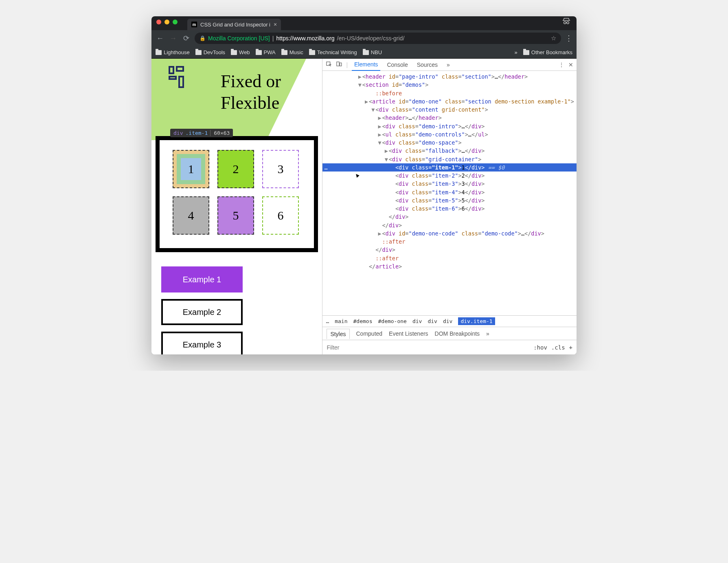  What do you see at coordinates (409, 334) in the screenshot?
I see `styles-tab-event-listeners: Event Listeners` at bounding box center [409, 334].